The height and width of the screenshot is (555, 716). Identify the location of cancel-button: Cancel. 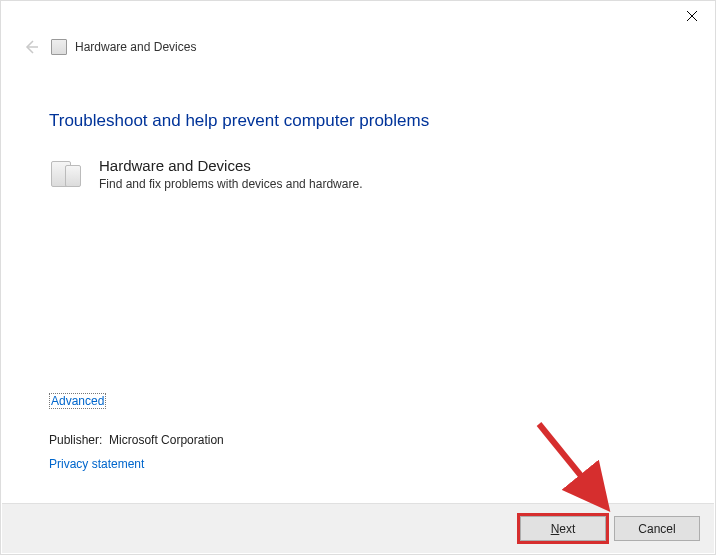
(657, 528).